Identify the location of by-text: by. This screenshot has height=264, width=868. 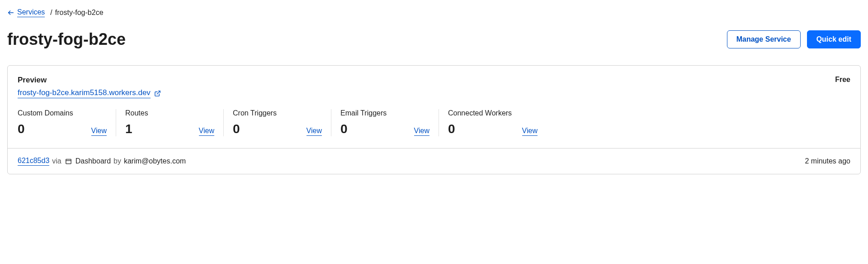
(118, 161).